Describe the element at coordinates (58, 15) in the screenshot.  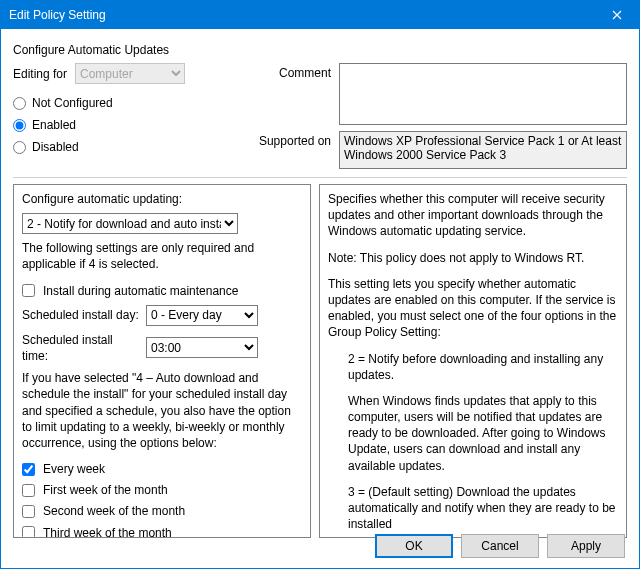
I see `window-title: Edit Policy Setting` at that location.